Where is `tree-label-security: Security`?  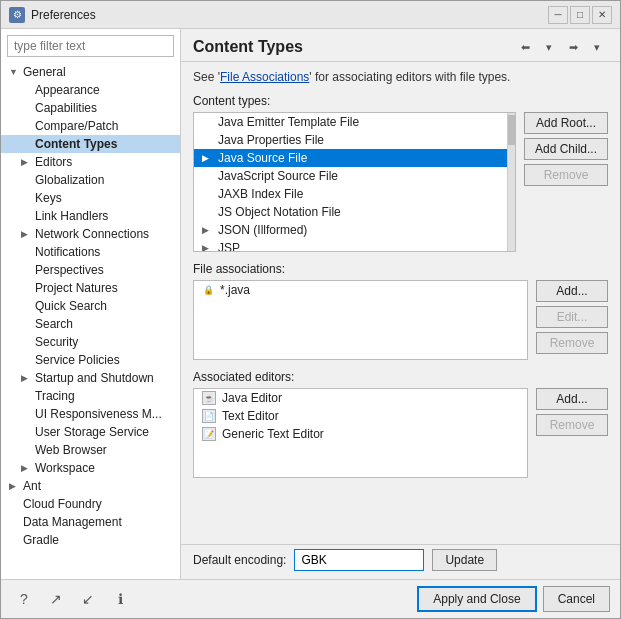
tree-label-security: Security is located at coordinates (106, 342).